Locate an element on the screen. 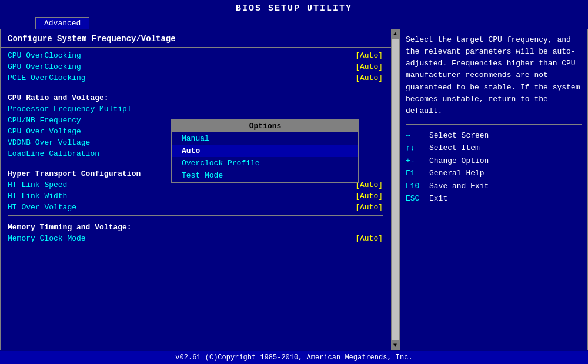 The height and width of the screenshot is (364, 588). scrollbar: ▲ ▼ is located at coordinates (395, 189).